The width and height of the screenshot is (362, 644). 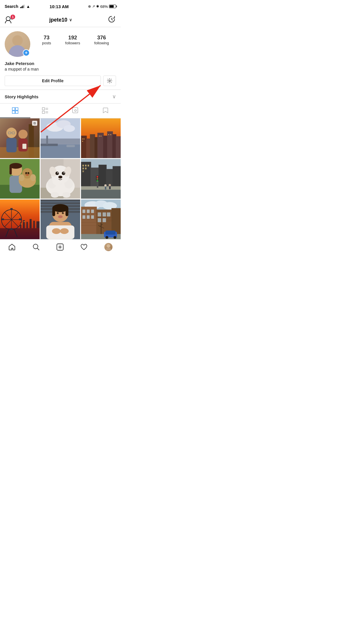 I want to click on followers-label: followers, so click(x=73, y=43).